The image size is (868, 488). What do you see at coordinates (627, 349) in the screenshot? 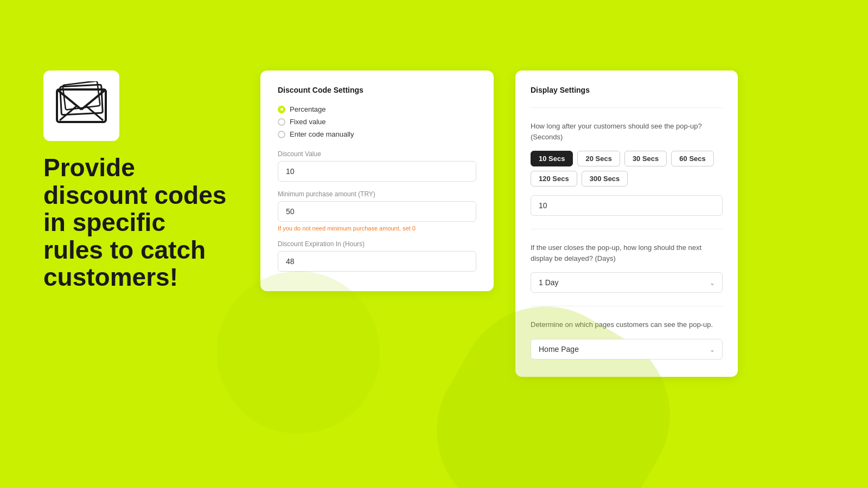
I see `page-select-wrapper: Home Page Product Page Collection Page C…` at bounding box center [627, 349].